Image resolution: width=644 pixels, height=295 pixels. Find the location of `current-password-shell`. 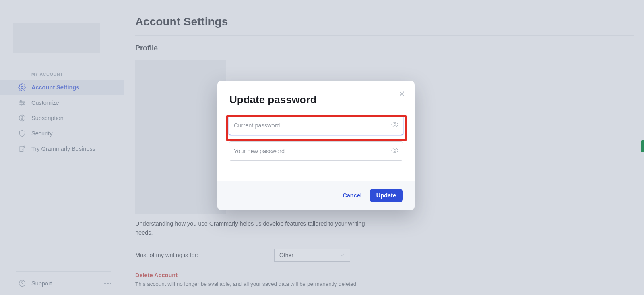

current-password-shell is located at coordinates (316, 125).